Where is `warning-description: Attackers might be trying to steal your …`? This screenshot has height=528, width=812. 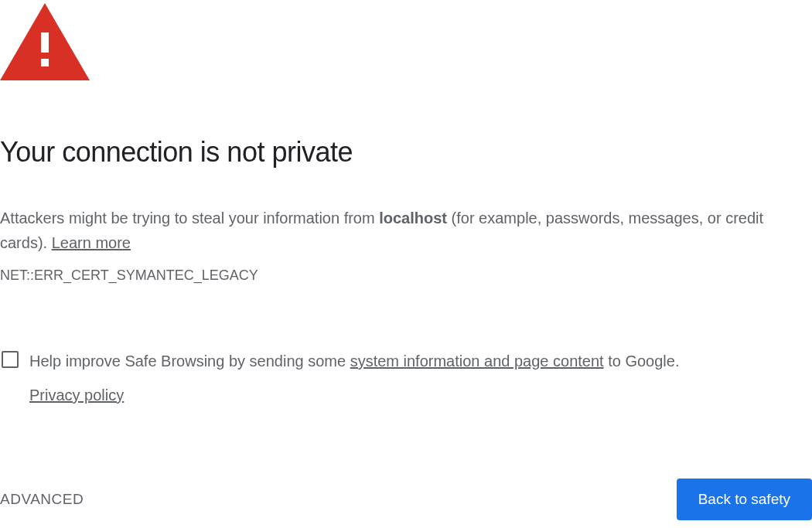
warning-description: Attackers might be trying to steal your … is located at coordinates (387, 230).